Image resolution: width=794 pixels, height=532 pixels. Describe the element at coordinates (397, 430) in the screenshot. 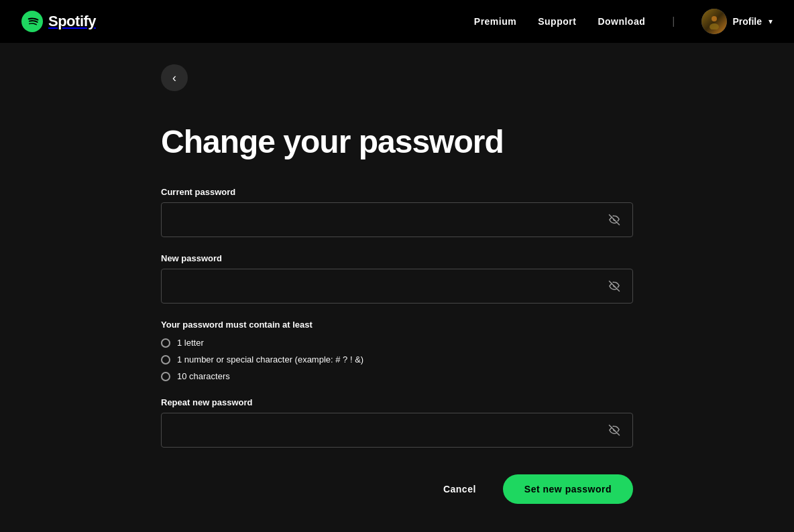

I see `repeat-password-wrapper` at that location.